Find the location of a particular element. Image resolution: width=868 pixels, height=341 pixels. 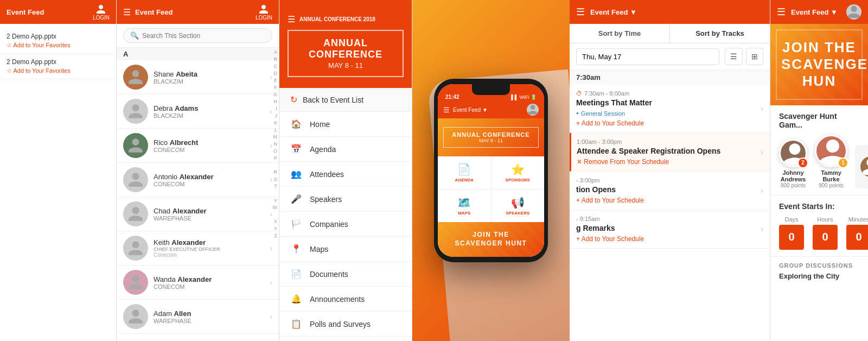

panel6-title: Event Feed ▼ is located at coordinates (814, 12).